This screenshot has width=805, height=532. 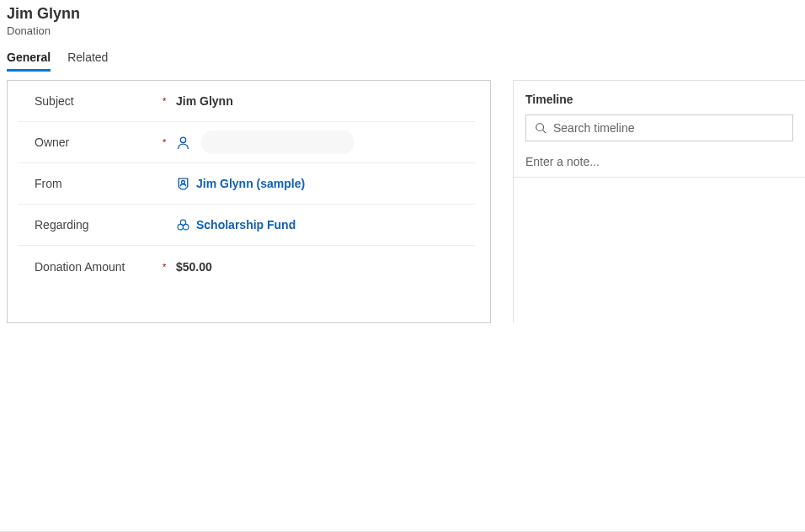 What do you see at coordinates (99, 101) in the screenshot?
I see `label-subject: Subject` at bounding box center [99, 101].